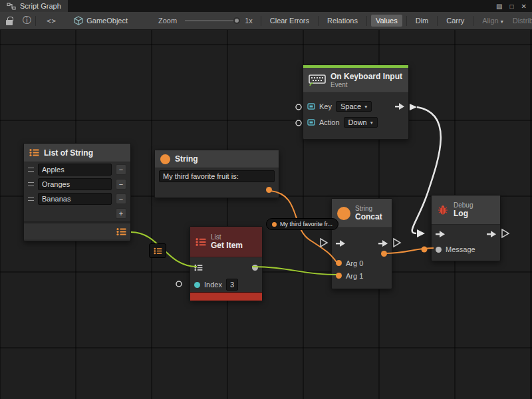 This screenshot has width=532, height=399. I want to click on node-header: String, so click(217, 160).